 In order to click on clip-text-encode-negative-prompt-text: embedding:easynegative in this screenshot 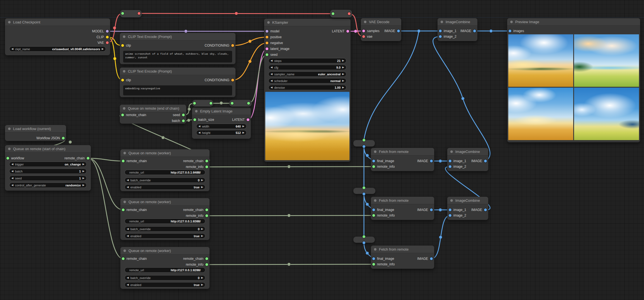, I will do `click(178, 90)`.